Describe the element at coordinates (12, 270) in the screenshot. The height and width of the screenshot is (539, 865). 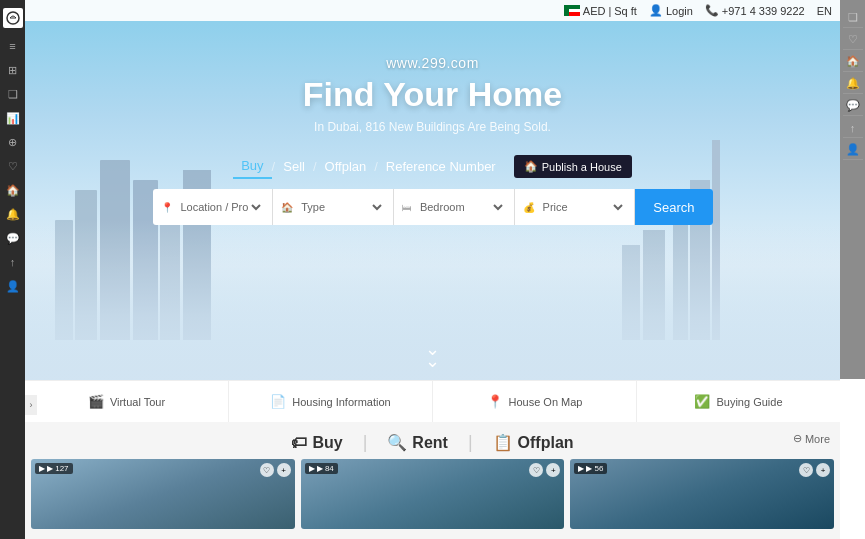
I see `left-sidebar: ≡ ⊞ ❑ 📊 ⊕ ♡ 🏠 🔔 💬 ↑ 👤` at that location.